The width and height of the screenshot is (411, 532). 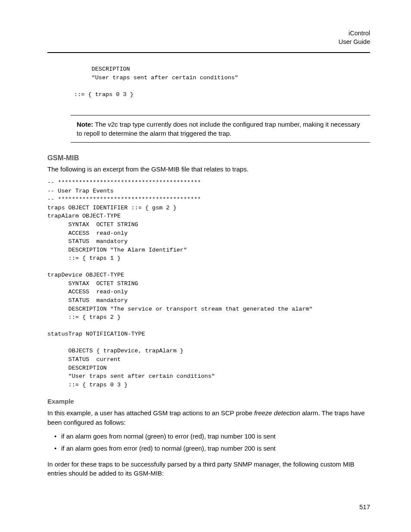 What do you see at coordinates (209, 418) in the screenshot?
I see `example-intro: In this example, a user has attached GSM…` at bounding box center [209, 418].